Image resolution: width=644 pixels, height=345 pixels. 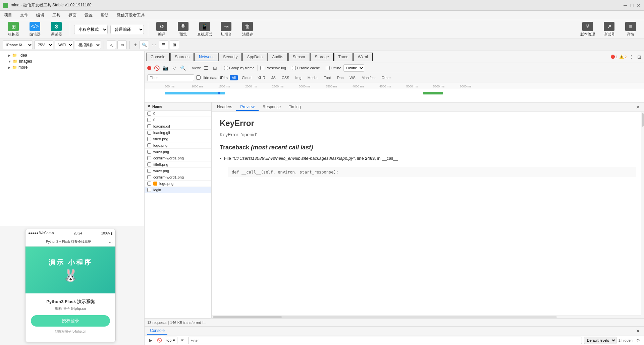 What do you see at coordinates (262, 68) in the screenshot?
I see `preserve-log-checkbox` at bounding box center [262, 68].